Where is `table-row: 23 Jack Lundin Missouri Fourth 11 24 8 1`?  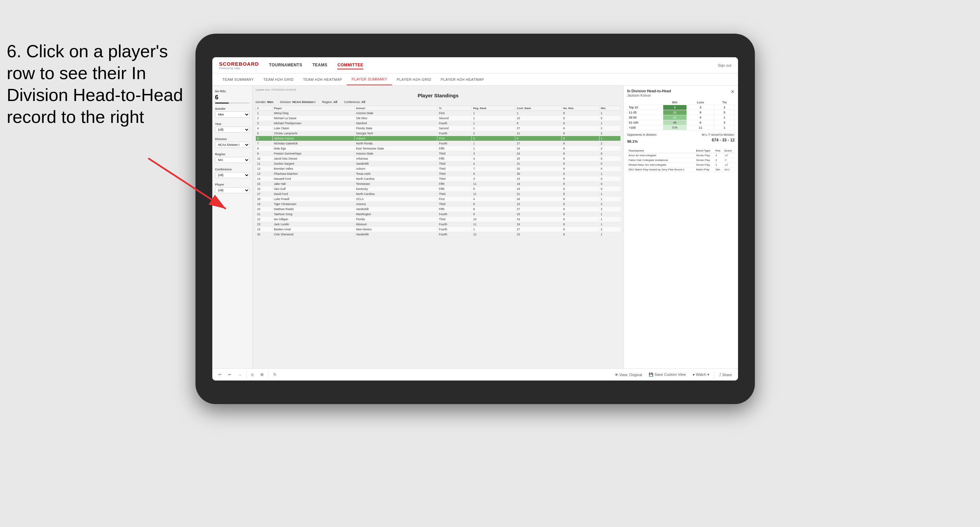
table-row: 23 Jack Lundin Missouri Fourth 11 24 8 1 is located at coordinates (438, 224).